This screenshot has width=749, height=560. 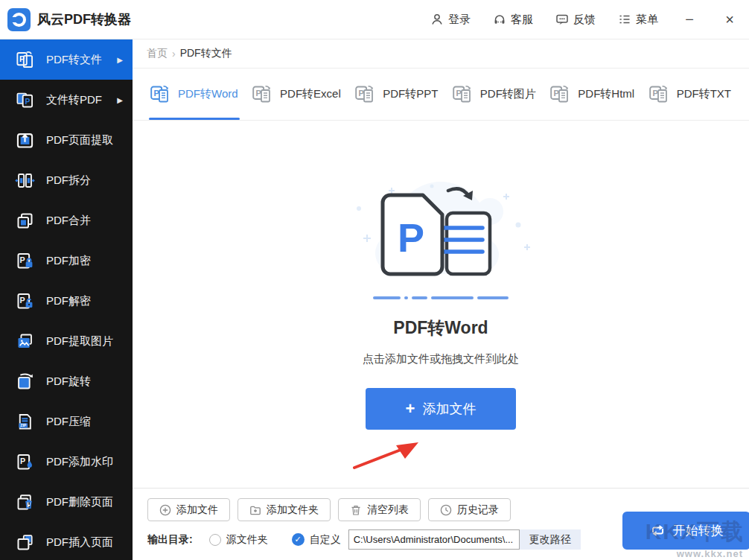 I want to click on clock-icon, so click(x=446, y=510).